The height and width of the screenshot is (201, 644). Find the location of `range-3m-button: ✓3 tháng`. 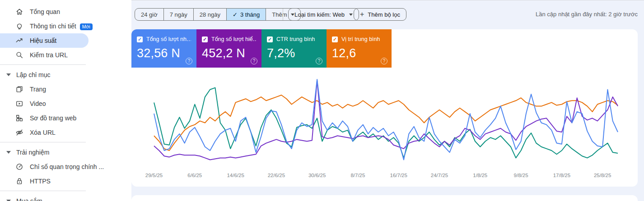

range-3m-button: ✓3 tháng is located at coordinates (246, 14).